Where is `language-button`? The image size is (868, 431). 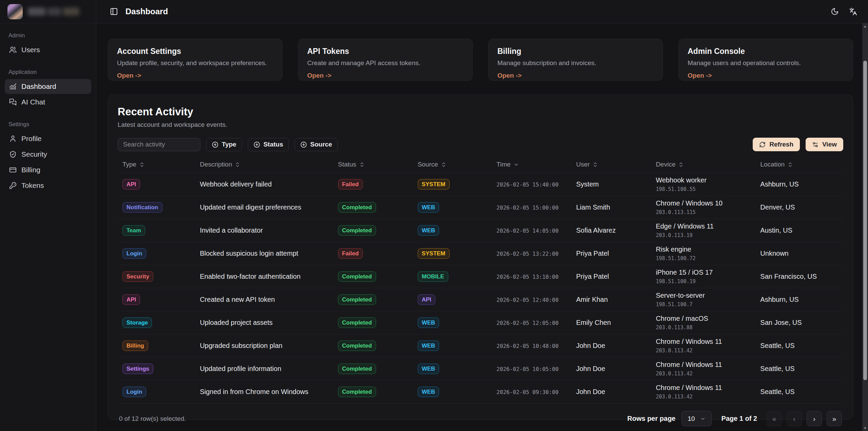
language-button is located at coordinates (853, 12).